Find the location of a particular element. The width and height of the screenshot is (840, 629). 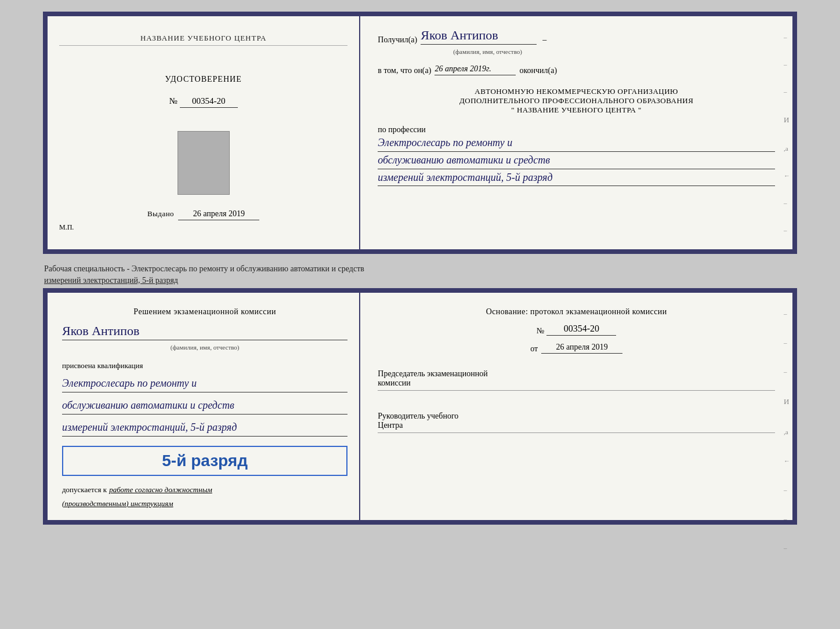

bottom-num-prefix: № is located at coordinates (541, 331).